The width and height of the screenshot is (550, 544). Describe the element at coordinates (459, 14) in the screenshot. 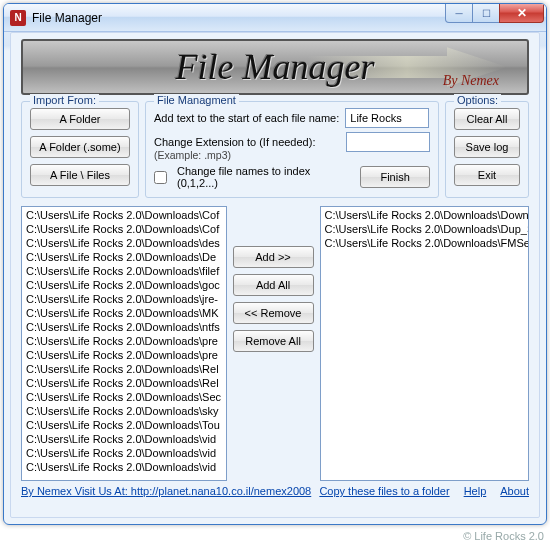

I see `minimize-button: ─` at that location.